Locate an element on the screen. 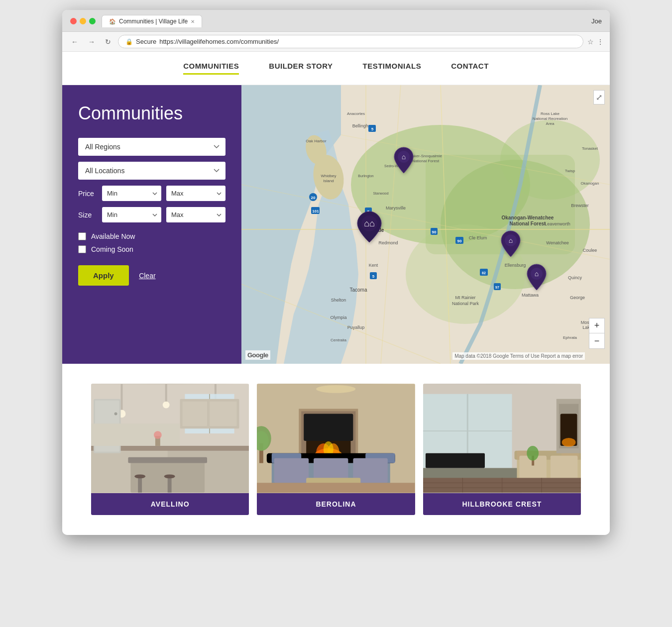 The height and width of the screenshot is (627, 672). svg-text: Shelton is located at coordinates (338, 300).